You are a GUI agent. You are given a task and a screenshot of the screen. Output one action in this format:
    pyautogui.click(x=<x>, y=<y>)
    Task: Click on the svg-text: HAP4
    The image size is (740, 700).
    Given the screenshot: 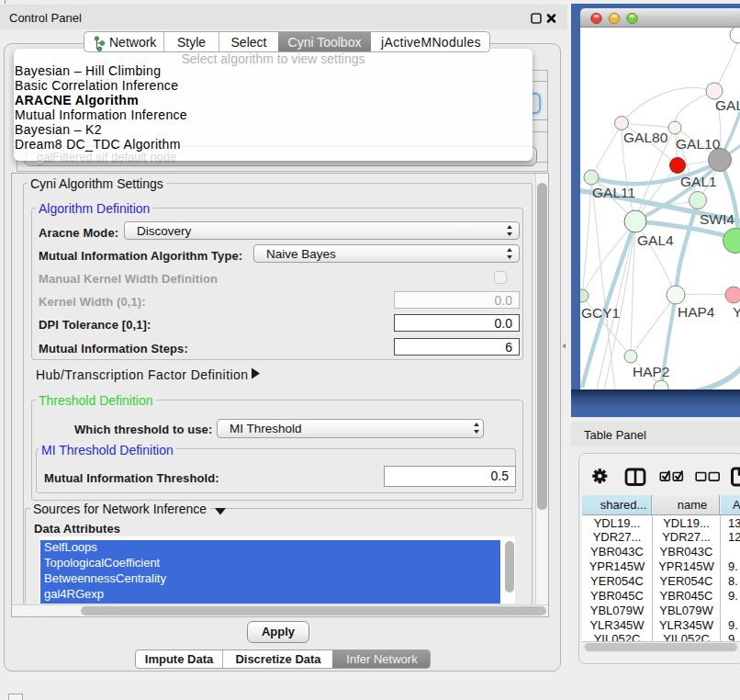 What is the action you would take?
    pyautogui.click(x=696, y=312)
    